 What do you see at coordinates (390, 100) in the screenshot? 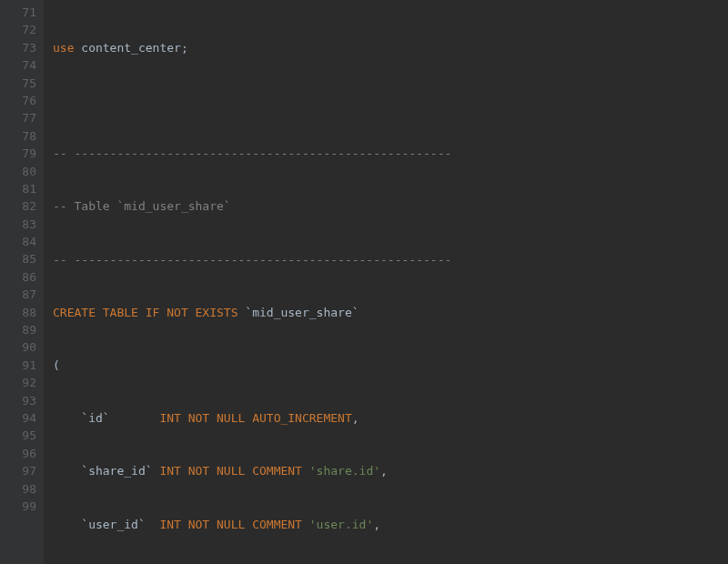
I see `code-line` at bounding box center [390, 100].